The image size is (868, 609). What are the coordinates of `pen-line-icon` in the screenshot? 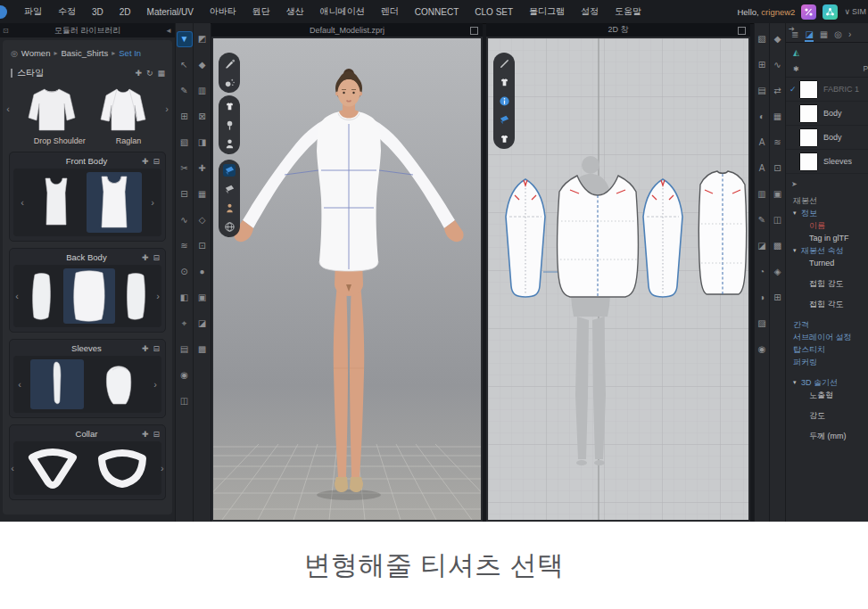 It's located at (504, 63).